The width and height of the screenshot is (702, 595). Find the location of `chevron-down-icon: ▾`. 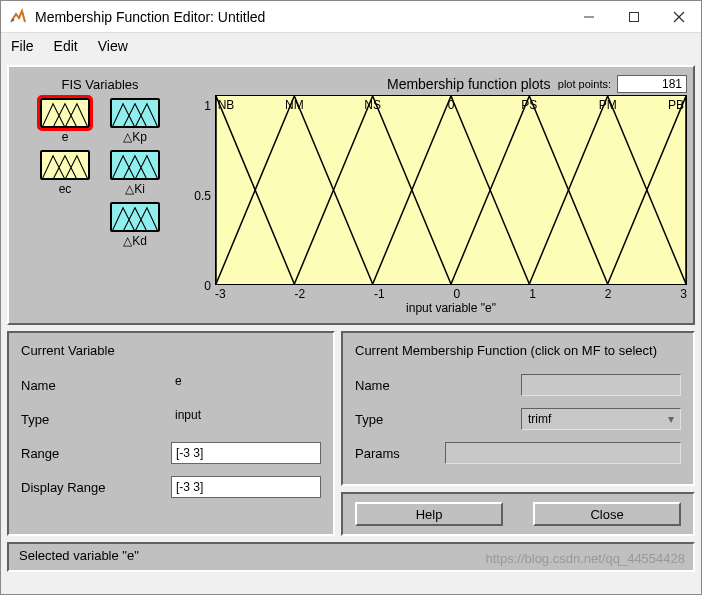

chevron-down-icon: ▾ is located at coordinates (671, 419).